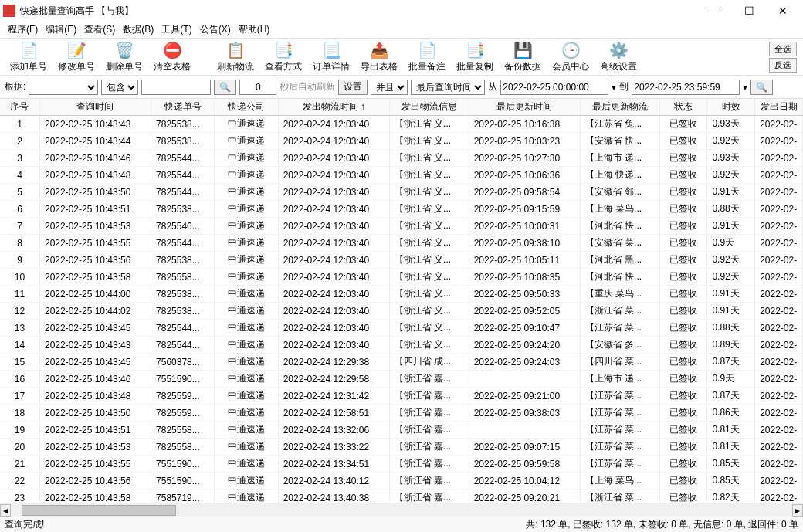 Image resolution: width=803 pixels, height=532 pixels. I want to click on table-row: 92022-02-25 10:43:567825538...中通速递2022-0…, so click(402, 260).